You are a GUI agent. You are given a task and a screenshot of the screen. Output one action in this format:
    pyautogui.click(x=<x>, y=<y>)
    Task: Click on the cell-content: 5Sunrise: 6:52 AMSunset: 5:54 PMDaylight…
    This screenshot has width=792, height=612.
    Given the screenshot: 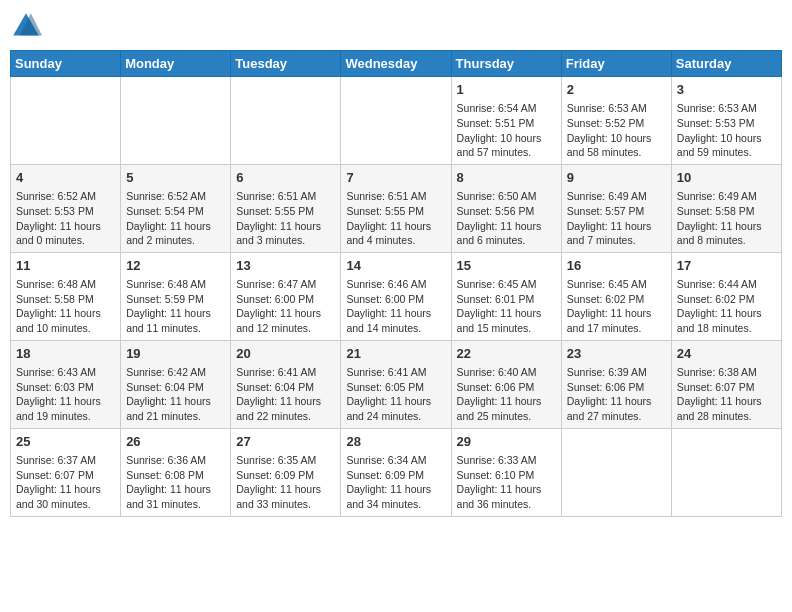 What is the action you would take?
    pyautogui.click(x=176, y=208)
    